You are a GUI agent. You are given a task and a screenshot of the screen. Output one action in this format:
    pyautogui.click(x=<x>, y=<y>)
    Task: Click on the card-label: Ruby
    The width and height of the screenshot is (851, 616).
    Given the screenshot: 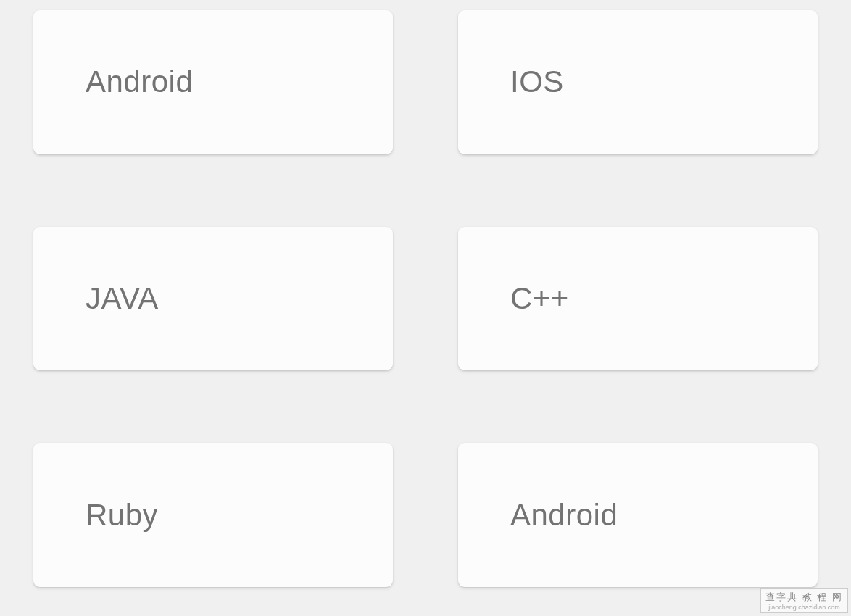 What is the action you would take?
    pyautogui.click(x=122, y=515)
    